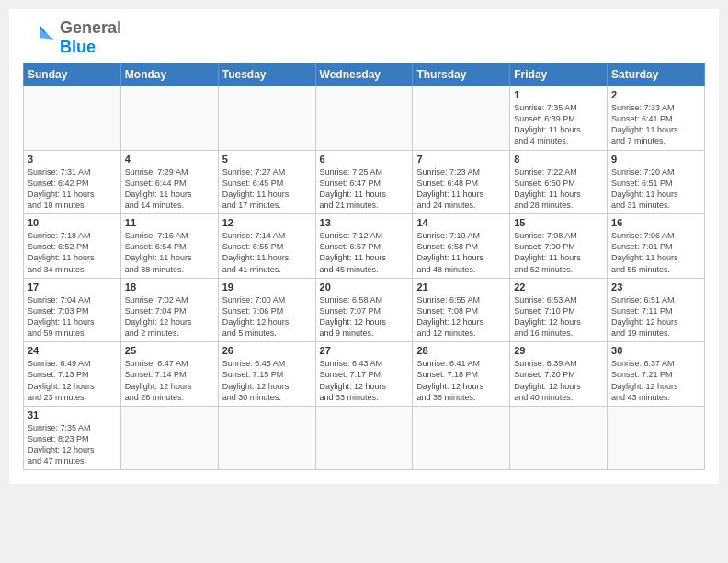  Describe the element at coordinates (656, 252) in the screenshot. I see `day-info: Sunrise: 7:06 AM Sunset: 7:01 PM Dayligh…` at that location.